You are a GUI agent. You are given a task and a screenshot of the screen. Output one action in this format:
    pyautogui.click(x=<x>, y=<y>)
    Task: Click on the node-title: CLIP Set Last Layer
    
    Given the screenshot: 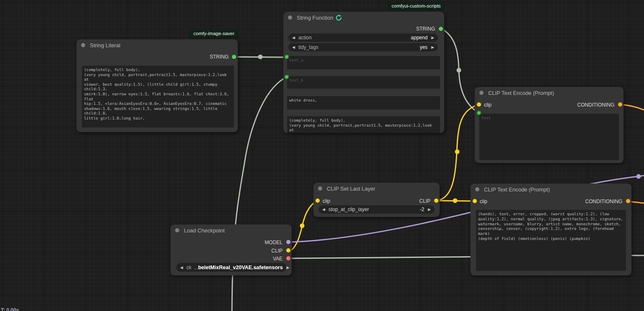 What is the action you would take?
    pyautogui.click(x=351, y=189)
    